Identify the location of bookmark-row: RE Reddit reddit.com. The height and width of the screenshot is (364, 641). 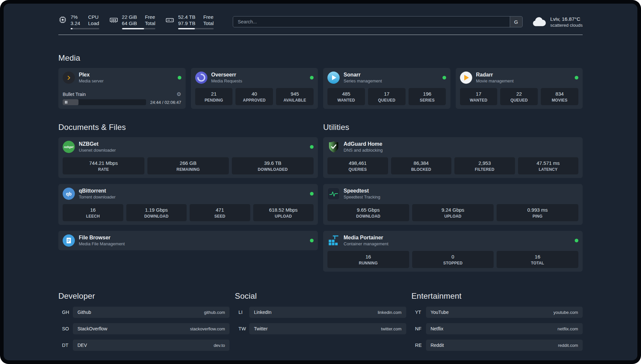
(497, 345).